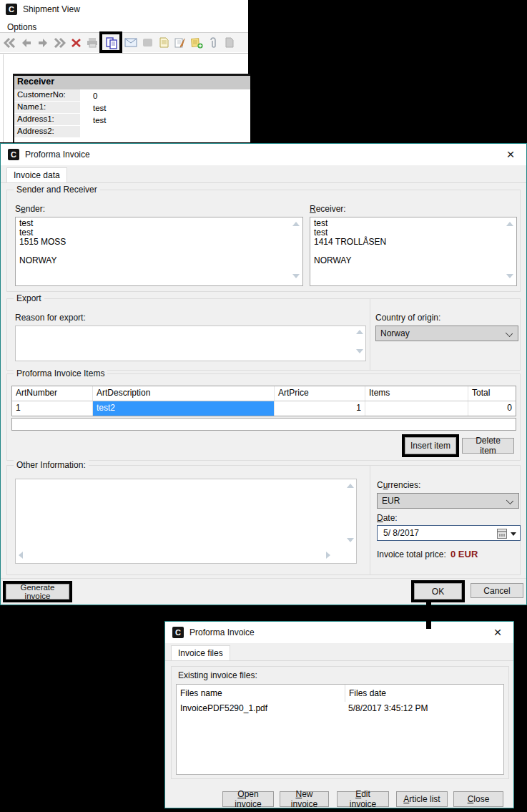 This screenshot has height=812, width=527. What do you see at coordinates (492, 393) in the screenshot?
I see `column-header-total: Total` at bounding box center [492, 393].